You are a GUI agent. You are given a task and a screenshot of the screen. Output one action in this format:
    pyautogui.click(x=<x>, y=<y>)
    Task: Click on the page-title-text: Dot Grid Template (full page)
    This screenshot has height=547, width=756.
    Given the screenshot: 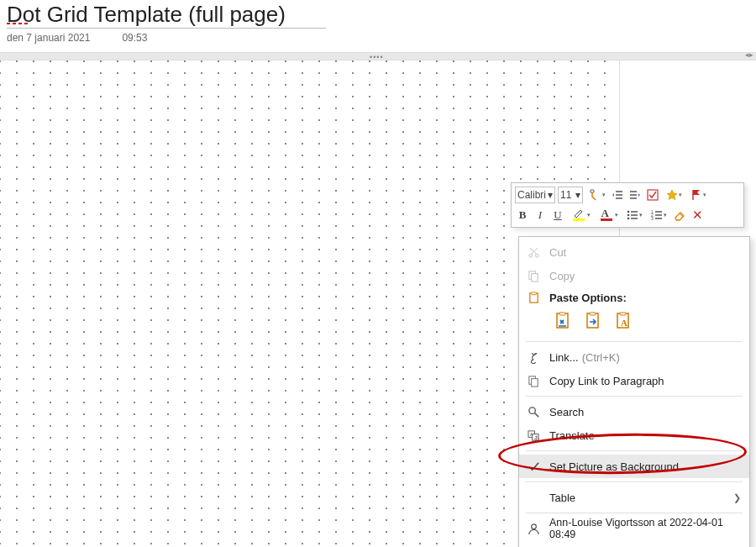 What is the action you would take?
    pyautogui.click(x=146, y=14)
    